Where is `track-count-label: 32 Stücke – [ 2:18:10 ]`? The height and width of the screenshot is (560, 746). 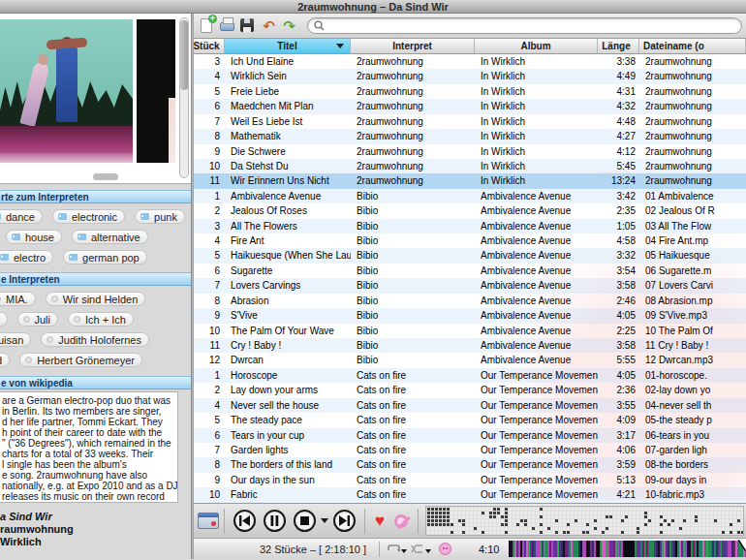 track-count-label: 32 Stücke – [ 2:18:10 ] is located at coordinates (284, 549).